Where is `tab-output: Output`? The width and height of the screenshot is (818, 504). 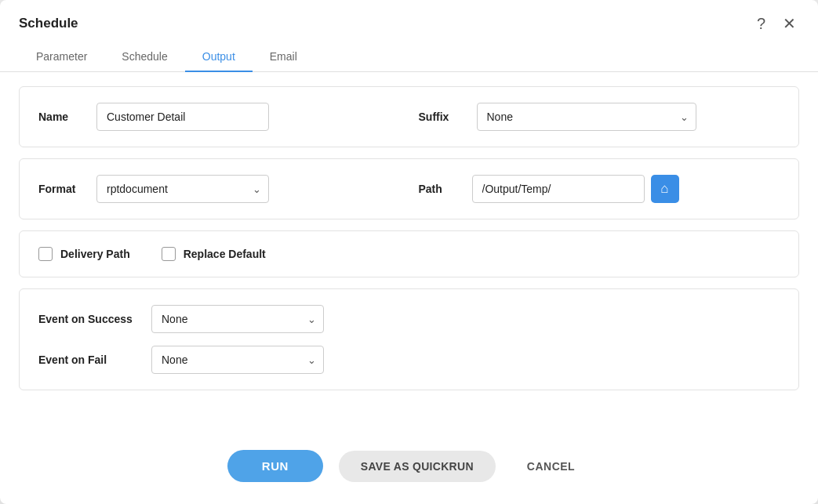 tab-output: Output is located at coordinates (219, 57).